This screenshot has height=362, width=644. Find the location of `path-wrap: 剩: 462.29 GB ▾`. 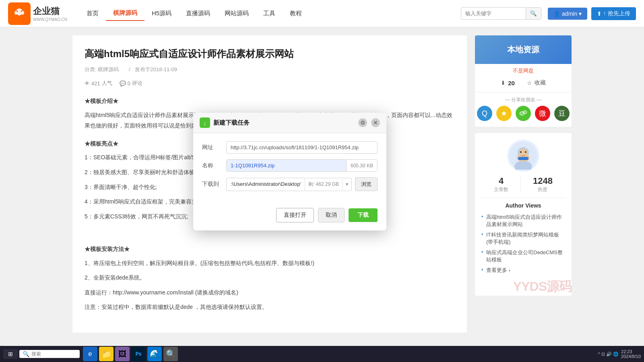

path-wrap: 剩: 462.29 GB ▾ is located at coordinates (289, 184).